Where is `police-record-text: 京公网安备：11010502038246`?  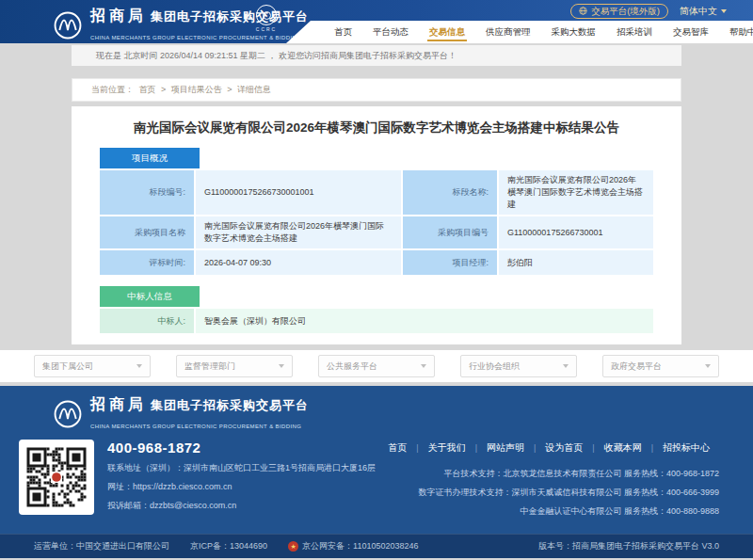 police-record-text: 京公网安备：11010502038246 is located at coordinates (360, 546).